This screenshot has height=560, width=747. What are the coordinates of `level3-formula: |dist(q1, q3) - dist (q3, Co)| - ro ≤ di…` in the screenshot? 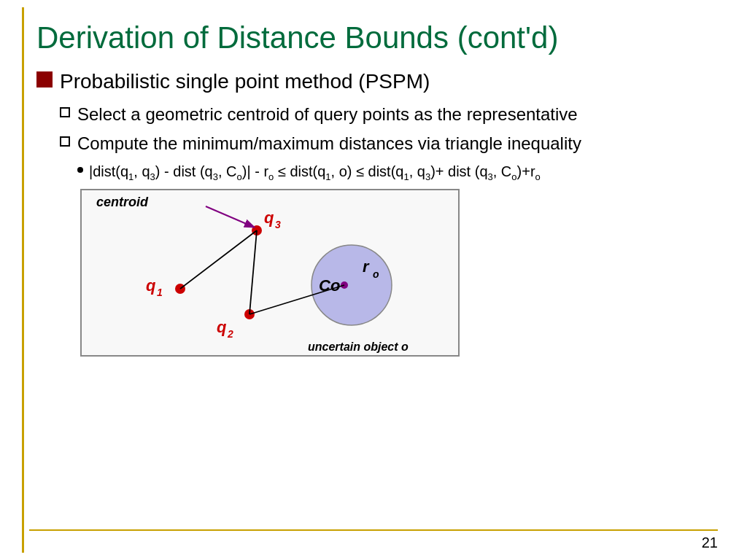 It's located at (315, 172).